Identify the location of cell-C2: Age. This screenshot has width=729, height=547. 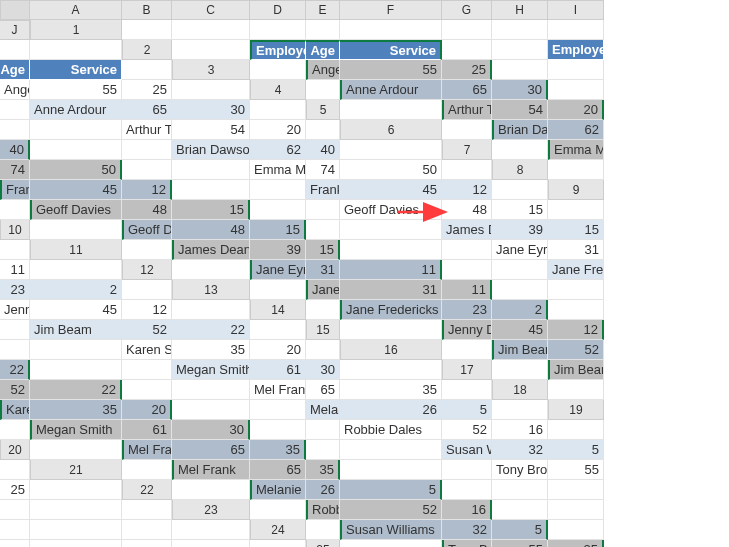
(323, 50).